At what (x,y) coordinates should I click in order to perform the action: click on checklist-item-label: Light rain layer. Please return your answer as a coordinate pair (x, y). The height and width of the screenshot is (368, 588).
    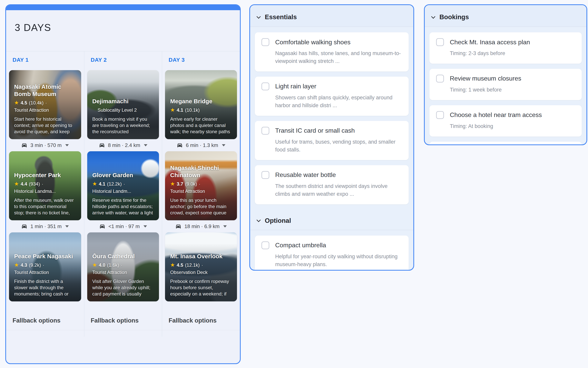
    Looking at the image, I should click on (296, 86).